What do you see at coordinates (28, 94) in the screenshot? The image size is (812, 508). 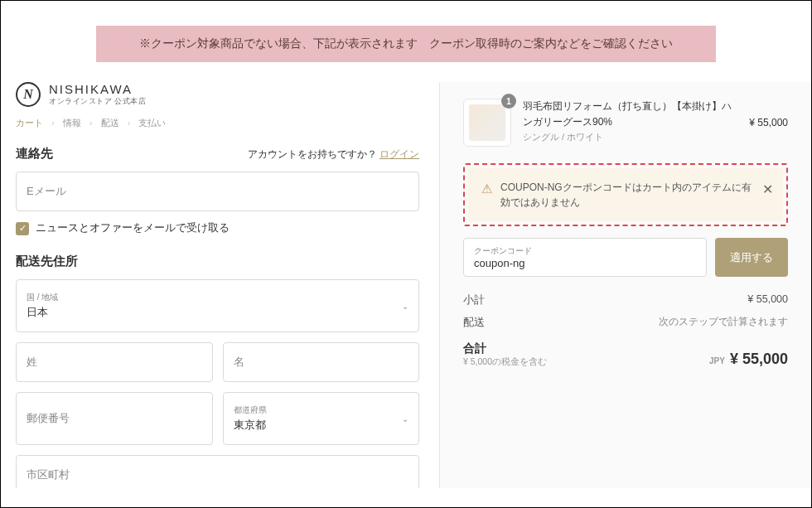 I see `brand-logo-icon: N` at bounding box center [28, 94].